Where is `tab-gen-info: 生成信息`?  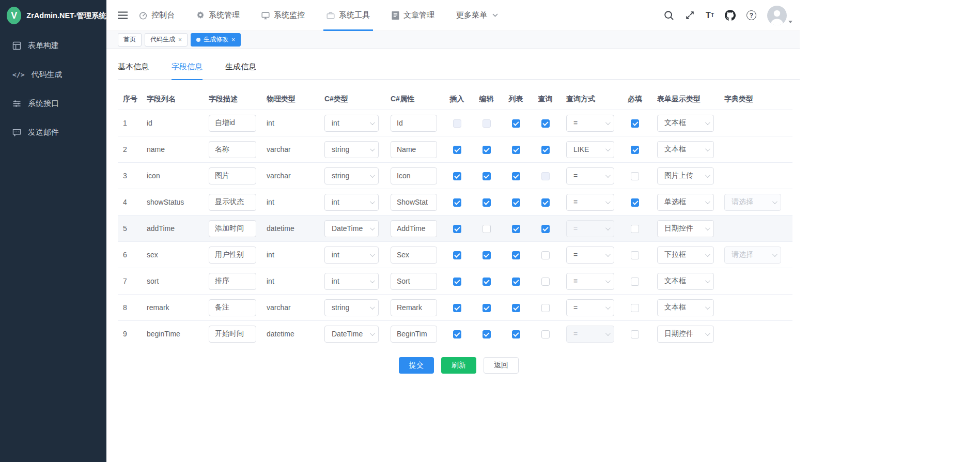
tab-gen-info: 生成信息 is located at coordinates (241, 71).